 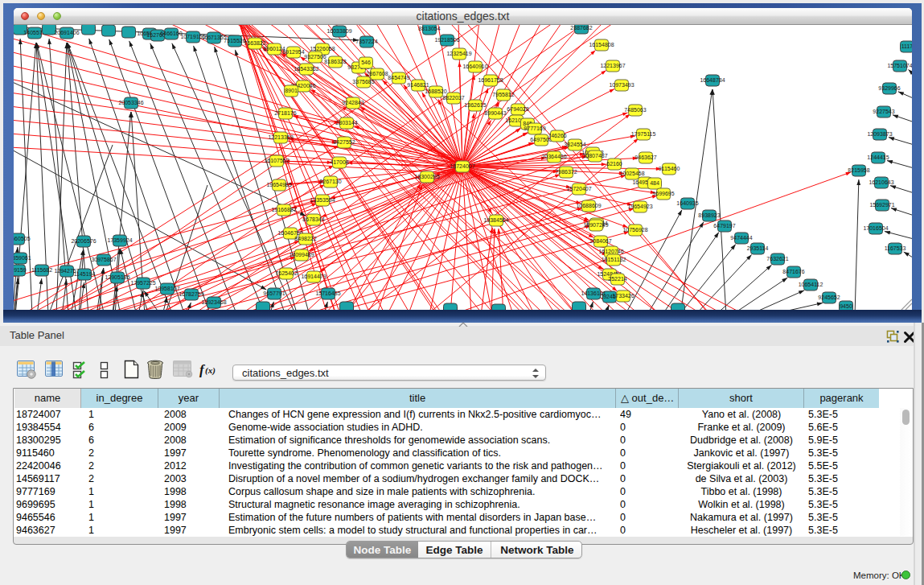 What do you see at coordinates (758, 248) in the screenshot?
I see `svg-text: 2935114` at bounding box center [758, 248].